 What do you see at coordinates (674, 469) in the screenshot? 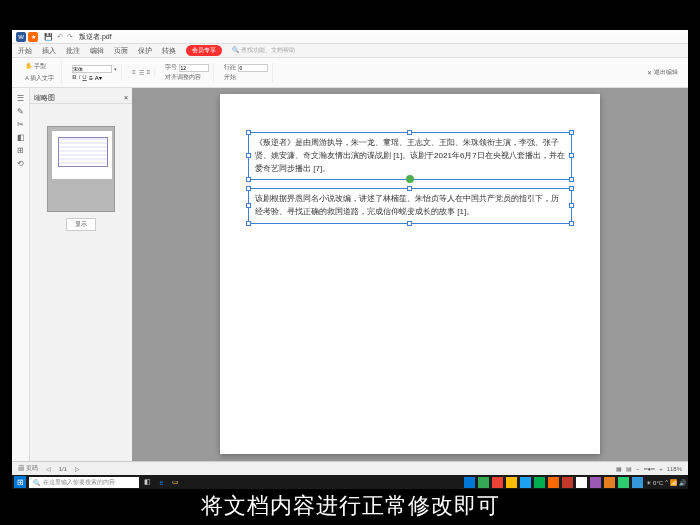
I see `zoom-value: 118%` at bounding box center [674, 469].